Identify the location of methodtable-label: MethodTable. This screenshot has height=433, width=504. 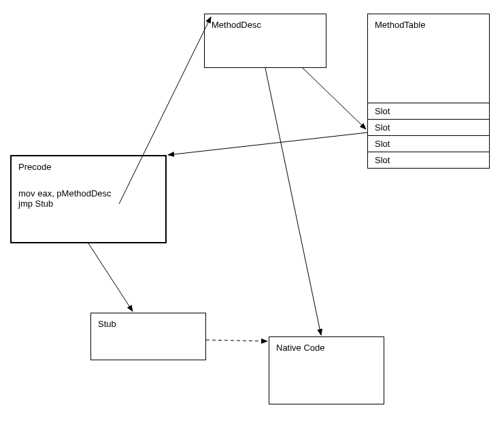
(400, 24).